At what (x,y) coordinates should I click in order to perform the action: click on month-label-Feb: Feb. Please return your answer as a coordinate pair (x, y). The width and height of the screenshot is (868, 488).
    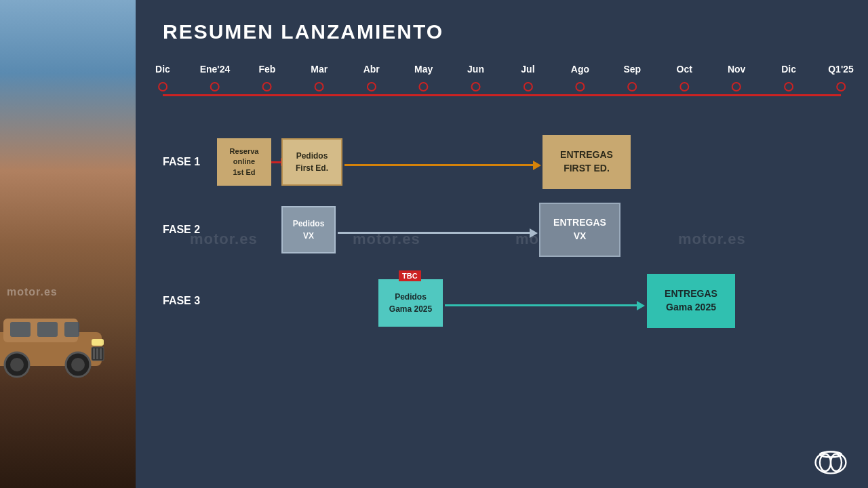
    Looking at the image, I should click on (267, 69).